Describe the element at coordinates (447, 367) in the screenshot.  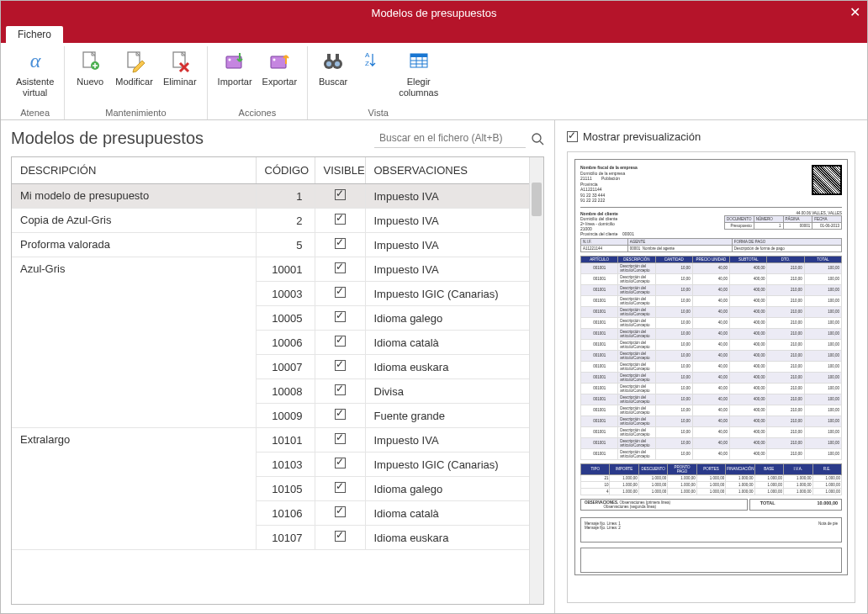
I see `cell-observations: Idioma euskara` at that location.